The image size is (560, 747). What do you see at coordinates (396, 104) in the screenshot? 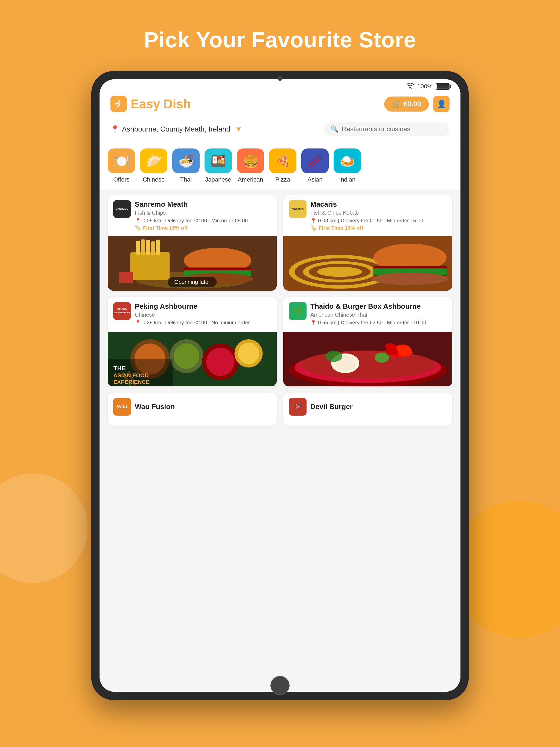
I see `cart-icon: 🛒` at bounding box center [396, 104].